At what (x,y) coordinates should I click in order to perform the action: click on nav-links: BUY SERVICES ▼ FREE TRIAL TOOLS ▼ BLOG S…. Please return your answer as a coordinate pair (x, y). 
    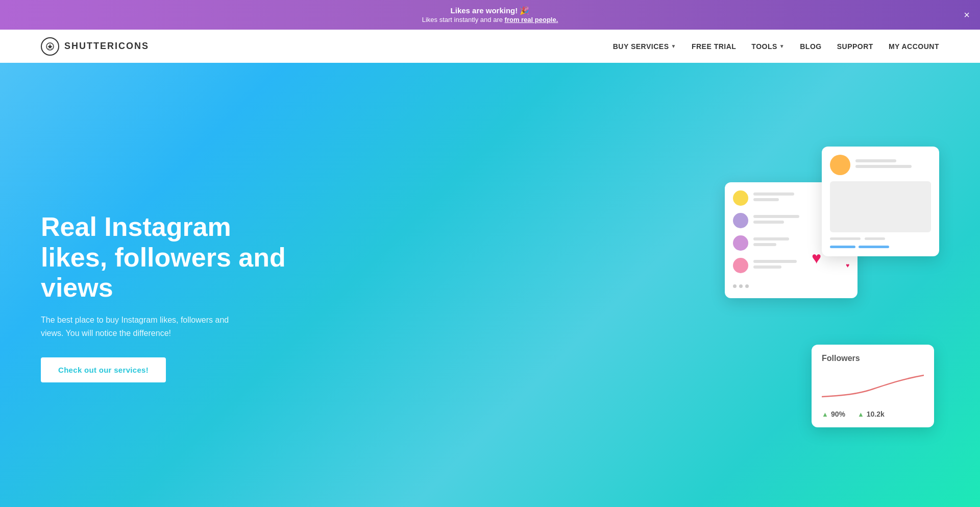
    Looking at the image, I should click on (776, 46).